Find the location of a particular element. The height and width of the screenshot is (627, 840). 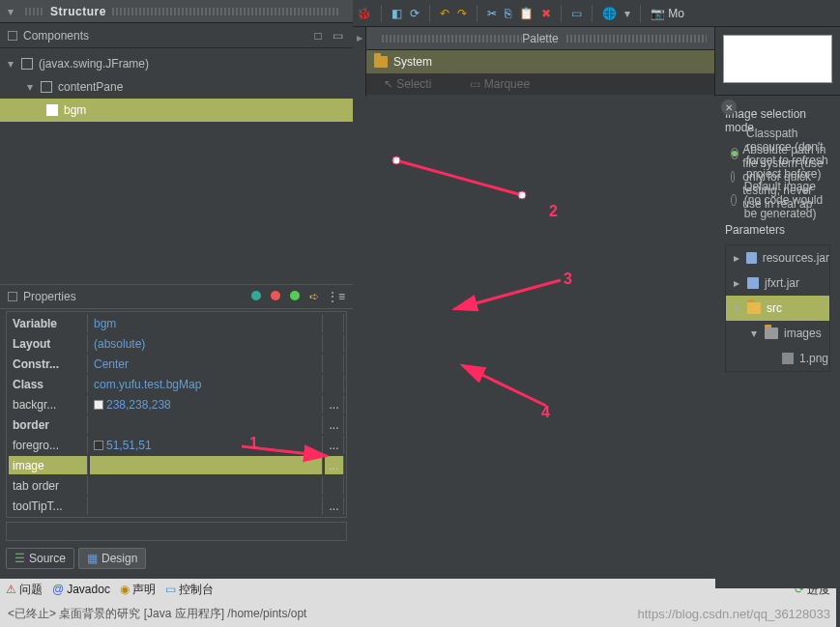

palette-title: Palette is located at coordinates (539, 39).